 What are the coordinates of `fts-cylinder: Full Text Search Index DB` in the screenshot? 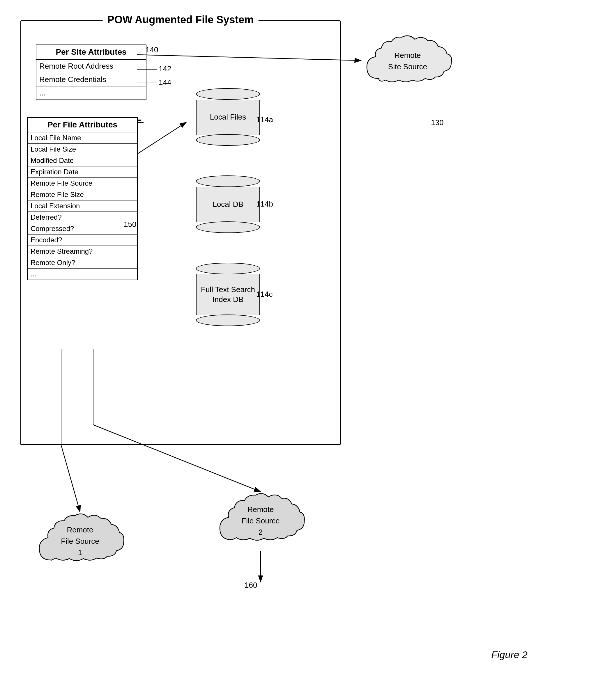 It's located at (228, 295).